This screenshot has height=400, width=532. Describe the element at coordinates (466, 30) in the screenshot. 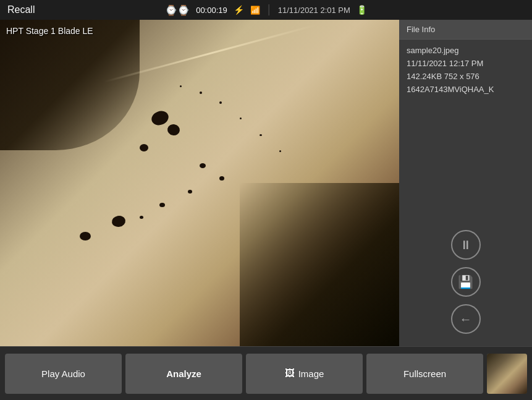

I see `file-info-header: File Info` at that location.